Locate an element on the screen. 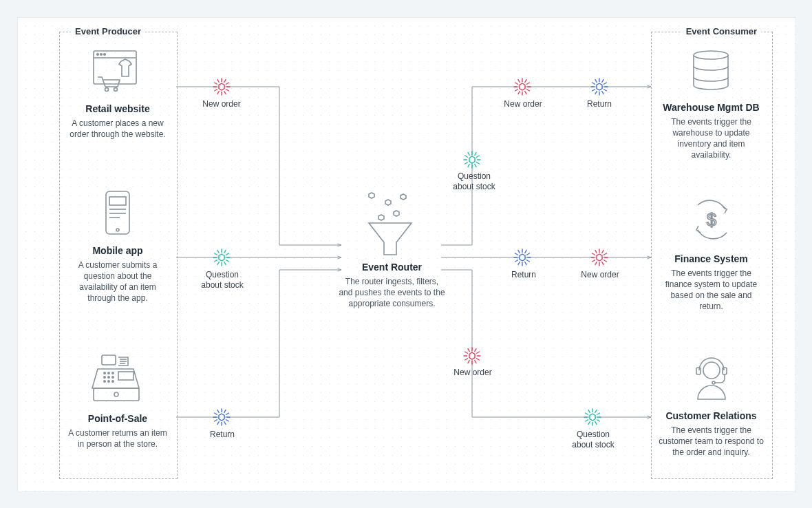 The width and height of the screenshot is (812, 508). cr-desc: The events trigger the customer team to … is located at coordinates (712, 442).